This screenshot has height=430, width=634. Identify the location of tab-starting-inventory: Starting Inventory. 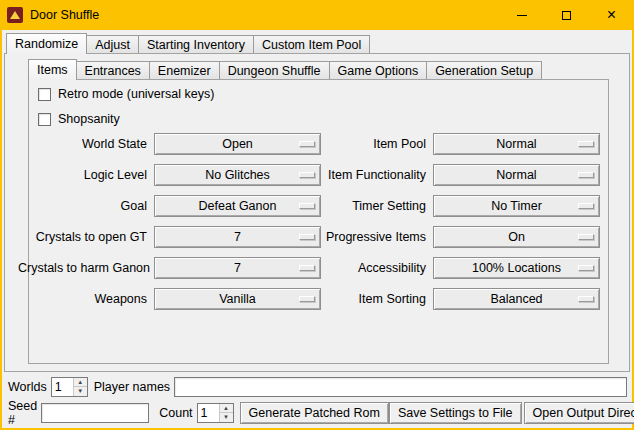
(196, 44).